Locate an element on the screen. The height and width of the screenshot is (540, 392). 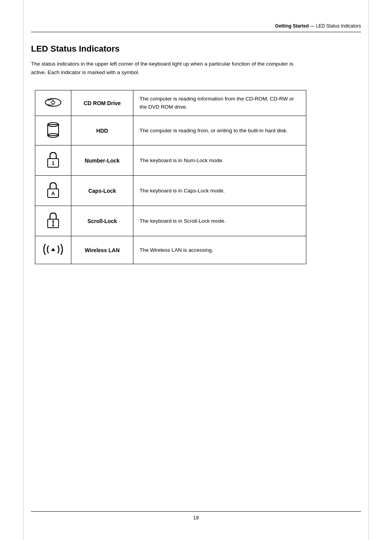
breadcrumb-bold: Getting Started is located at coordinates (292, 26).